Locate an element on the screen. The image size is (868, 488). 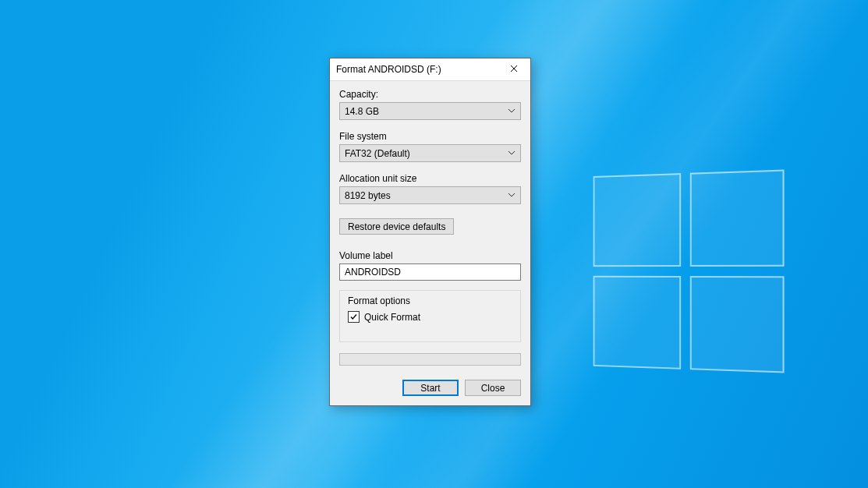
volume-label-label: Volume label is located at coordinates (430, 256).